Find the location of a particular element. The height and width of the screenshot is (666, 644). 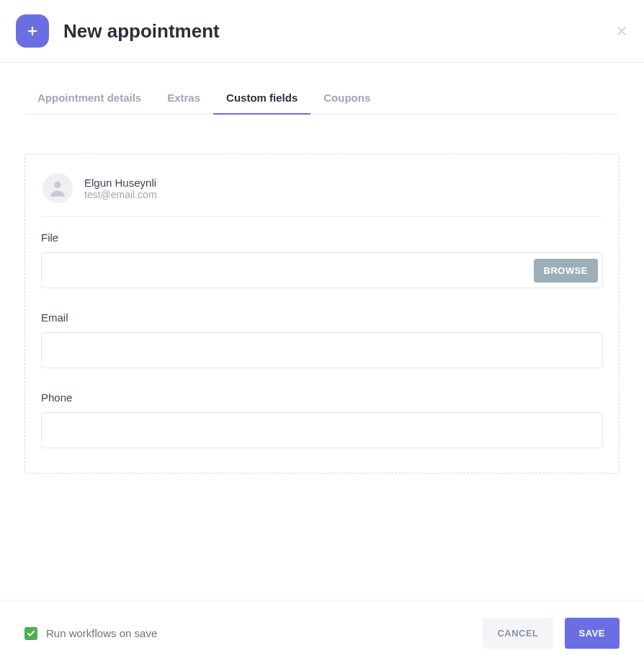

page-title: New appointment is located at coordinates (339, 32).